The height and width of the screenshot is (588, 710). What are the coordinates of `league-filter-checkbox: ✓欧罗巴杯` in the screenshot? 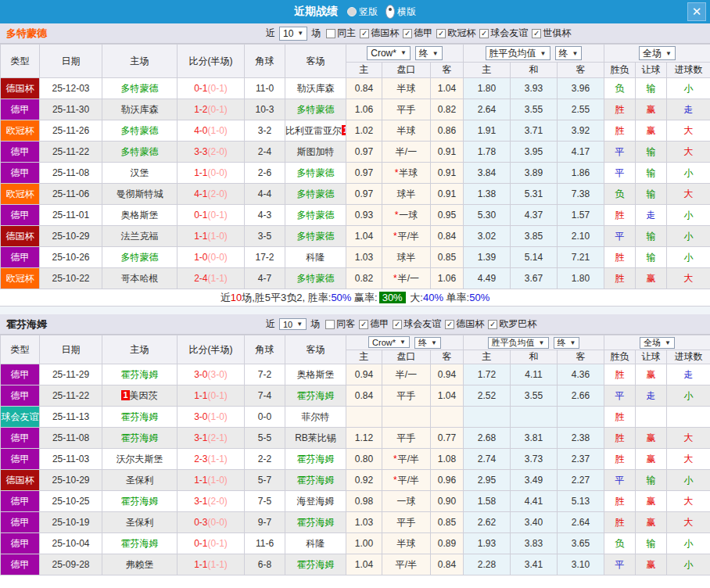 It's located at (512, 324).